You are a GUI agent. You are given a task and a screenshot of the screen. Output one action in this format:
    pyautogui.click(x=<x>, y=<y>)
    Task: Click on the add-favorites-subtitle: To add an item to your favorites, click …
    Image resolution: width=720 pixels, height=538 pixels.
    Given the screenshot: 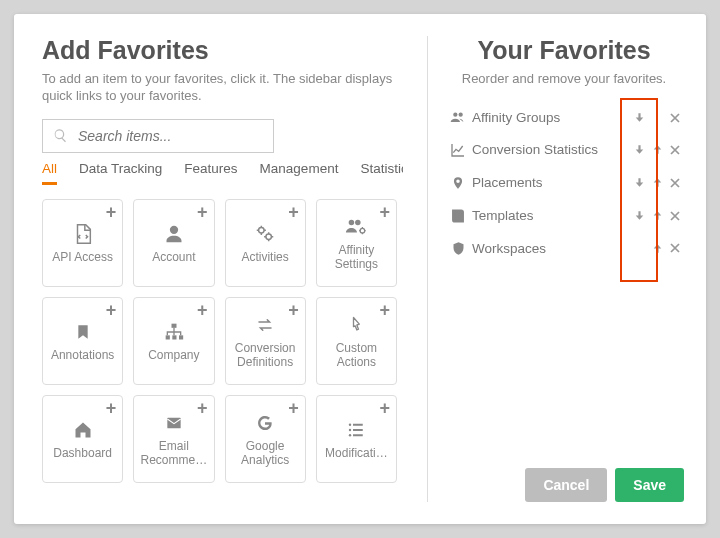 What is the action you would take?
    pyautogui.click(x=222, y=88)
    